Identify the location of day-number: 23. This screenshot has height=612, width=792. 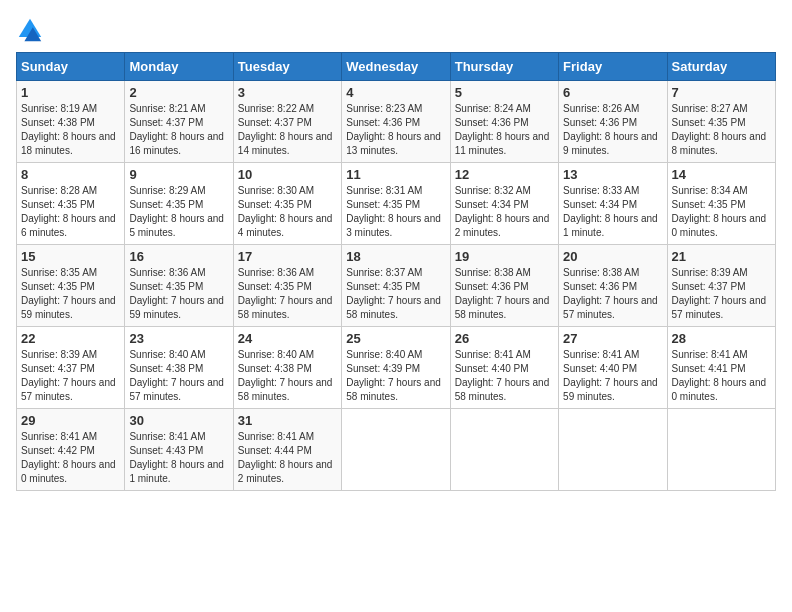
(178, 338).